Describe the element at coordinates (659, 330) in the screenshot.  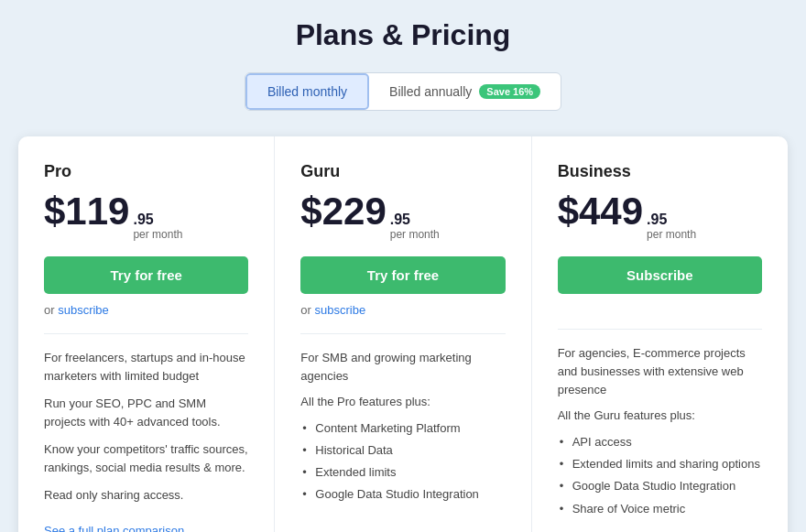
I see `divider-business` at that location.